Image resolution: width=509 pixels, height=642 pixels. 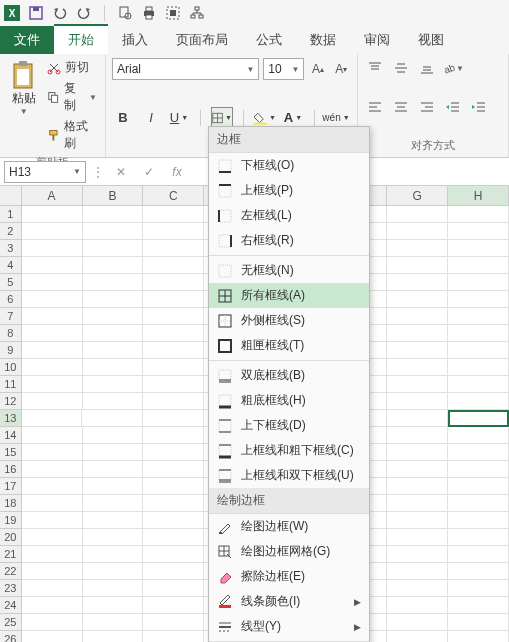 What do you see at coordinates (289, 450) in the screenshot?
I see `border-menu-item: 上框线和粗下框线(C)` at bounding box center [289, 450].